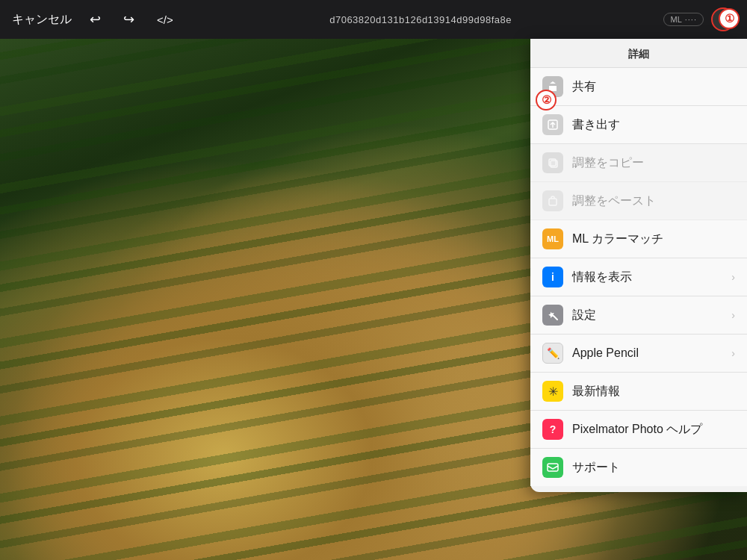 The image size is (747, 560). I want to click on apple-pencil-icon: ✏️, so click(553, 353).